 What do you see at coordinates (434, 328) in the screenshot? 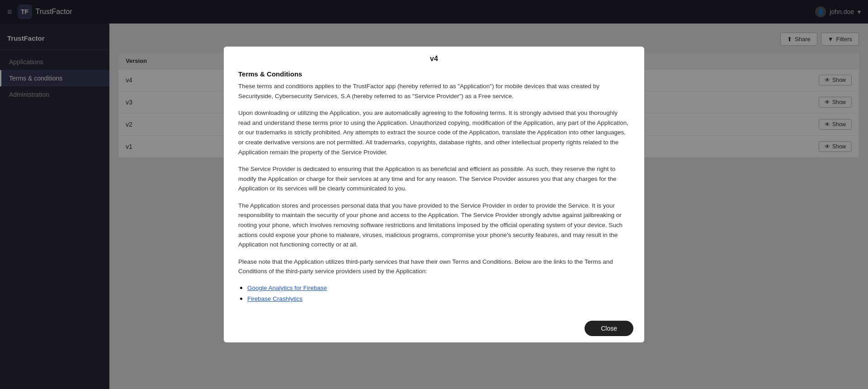
I see `modal-footer: Close` at bounding box center [434, 328].